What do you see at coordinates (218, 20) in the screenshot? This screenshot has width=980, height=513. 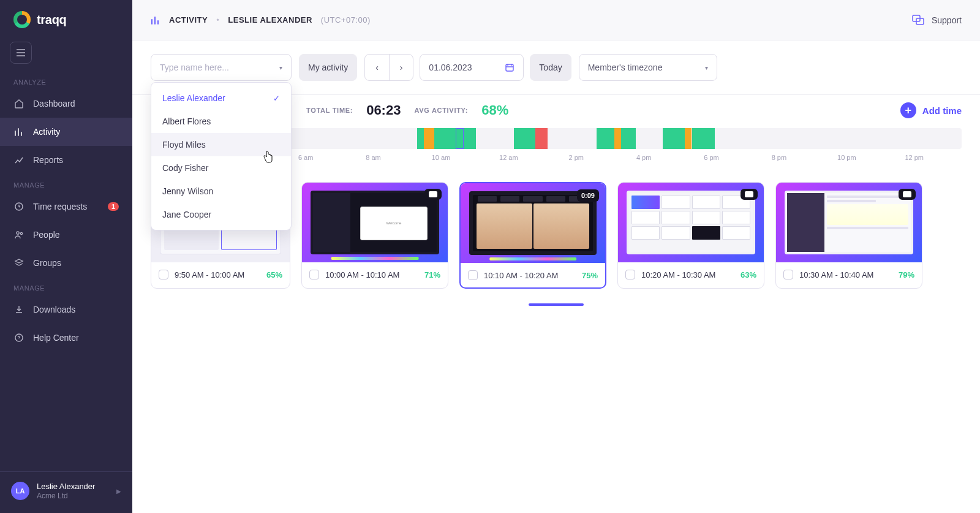 I see `crumb-sep: •` at bounding box center [218, 20].